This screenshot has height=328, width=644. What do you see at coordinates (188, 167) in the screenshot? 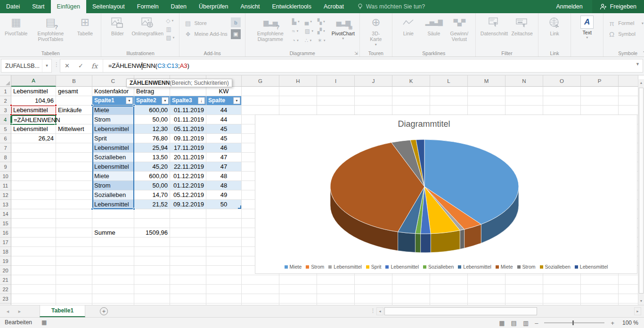
I see `cell-E9: 22.11.2019` at bounding box center [188, 167].